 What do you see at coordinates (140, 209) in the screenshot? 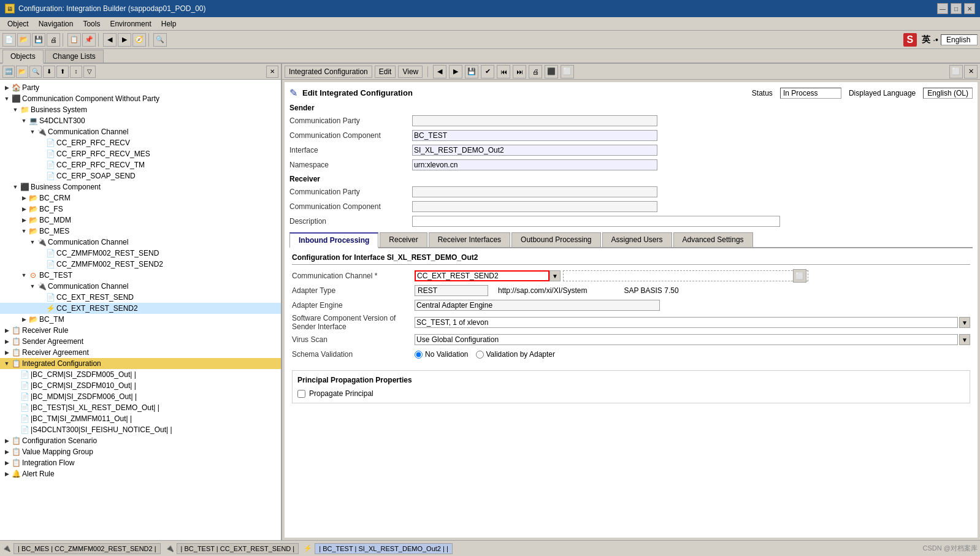
I see `tree-node-bc-fs: ▶ 📂 BC_FS` at bounding box center [140, 209].